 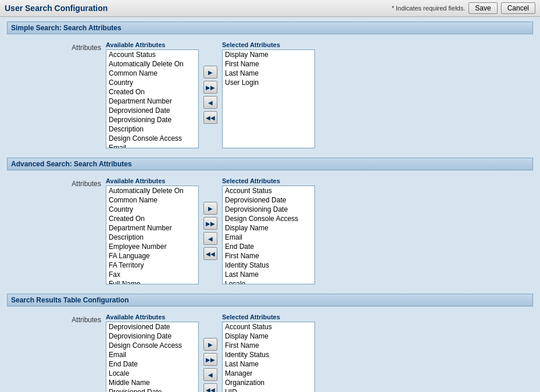 What do you see at coordinates (269, 383) in the screenshot?
I see `list-item: Organization` at bounding box center [269, 383].